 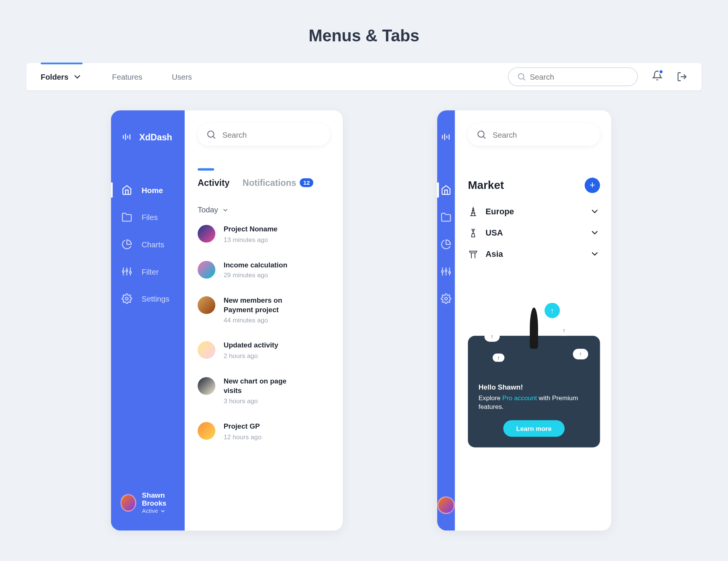 I want to click on list-item: Income calculation29 minutes ago, so click(x=264, y=270).